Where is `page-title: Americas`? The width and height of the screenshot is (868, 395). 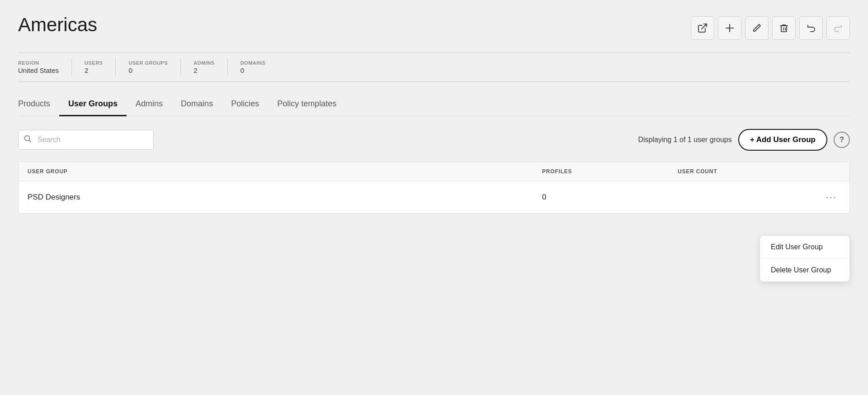 page-title: Americas is located at coordinates (58, 25).